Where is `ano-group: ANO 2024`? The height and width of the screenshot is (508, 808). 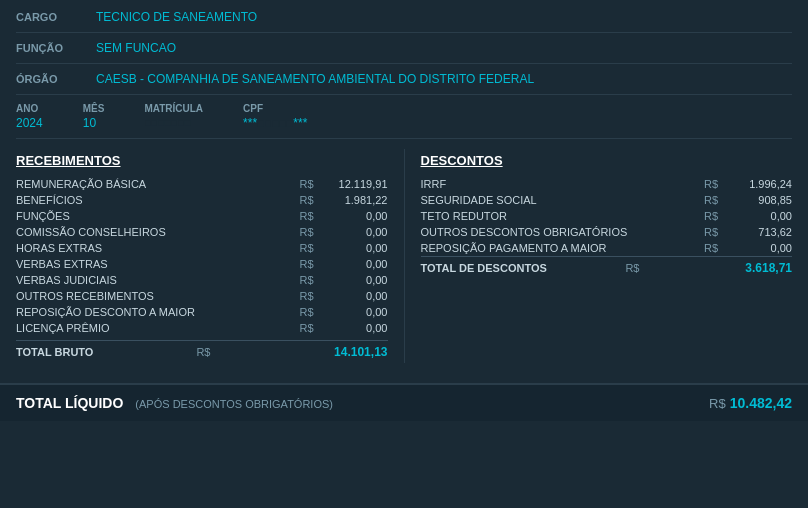
ano-group: ANO 2024 is located at coordinates (30, 116).